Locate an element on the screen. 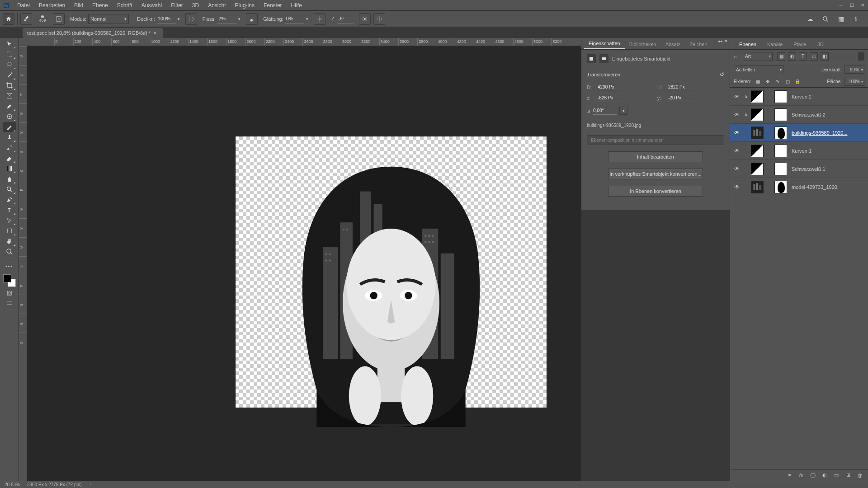 This screenshot has height=488, width=868. delete-layer-icon: 🗑 is located at coordinates (860, 475).